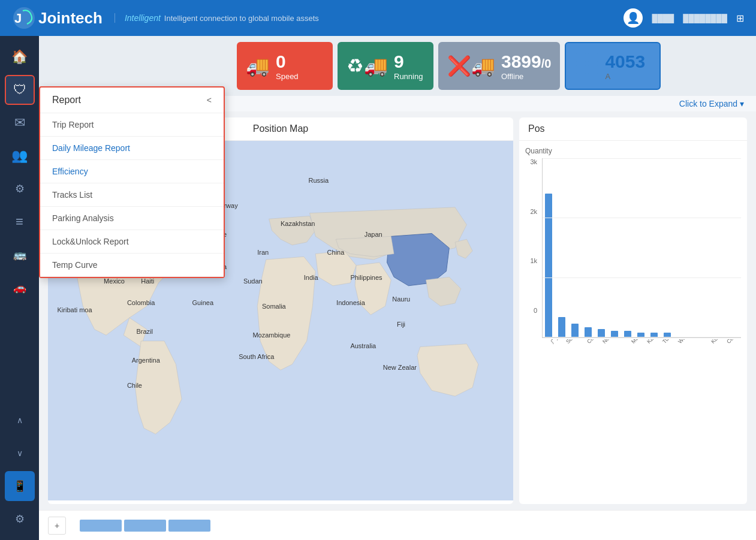 The image size is (756, 540). Describe the element at coordinates (633, 151) in the screenshot. I see `quantity-label: Quantity` at that location.